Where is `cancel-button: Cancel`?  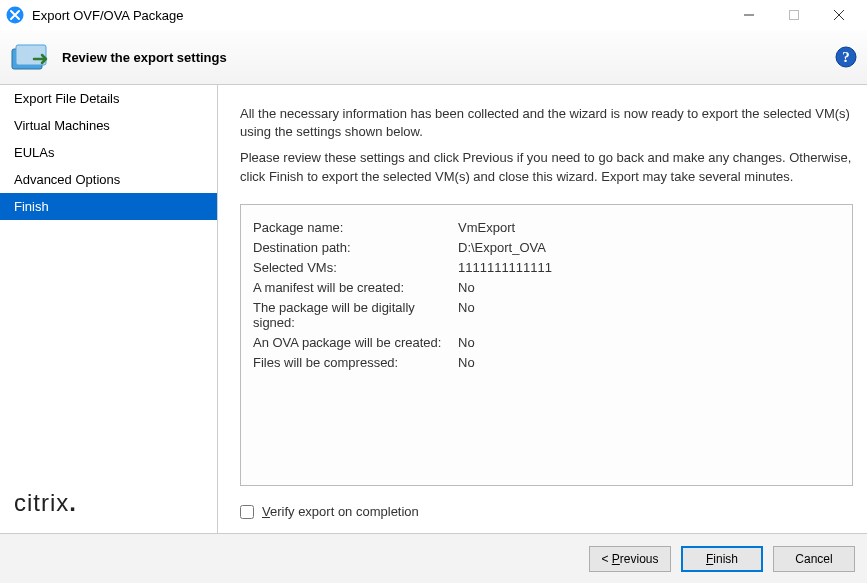 cancel-button: Cancel is located at coordinates (814, 559).